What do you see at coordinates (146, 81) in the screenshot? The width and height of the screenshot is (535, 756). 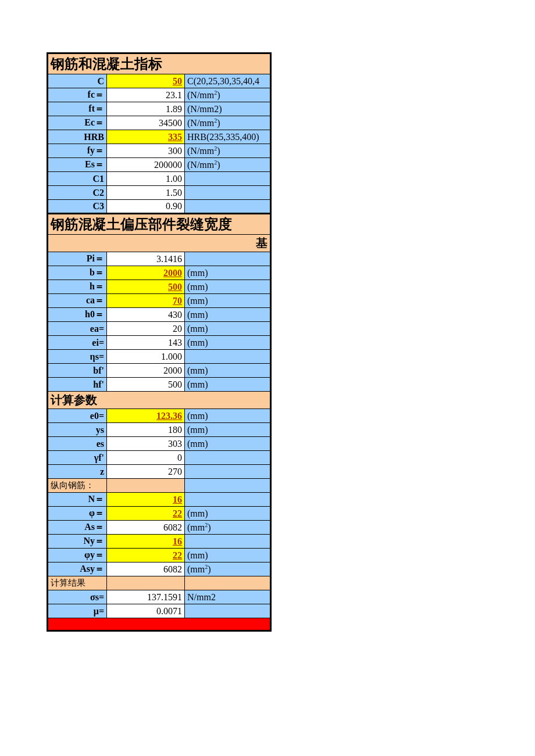 I see `val-C: 50` at bounding box center [146, 81].